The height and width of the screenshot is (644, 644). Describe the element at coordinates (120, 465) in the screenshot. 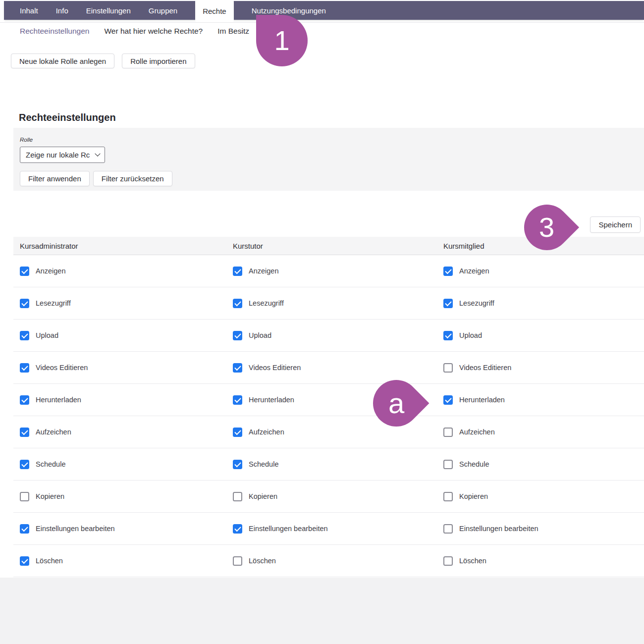

I see `permission-cell: Schedule` at that location.